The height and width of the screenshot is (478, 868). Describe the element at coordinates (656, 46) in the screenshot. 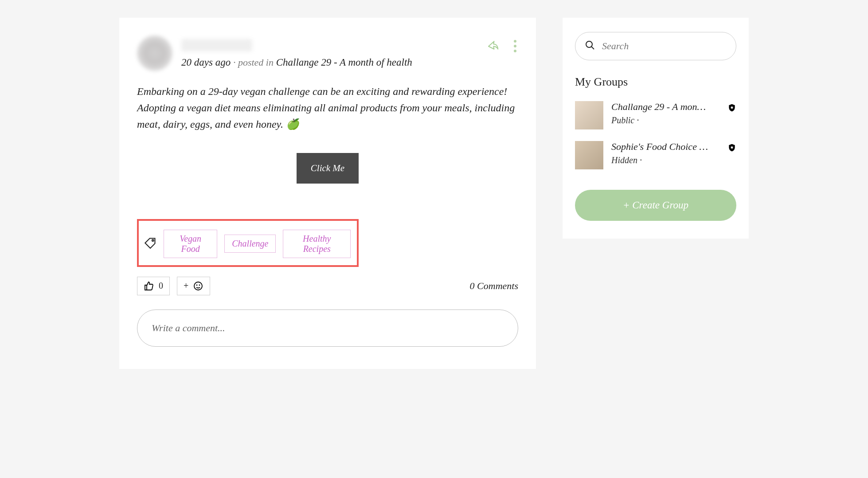

I see `search-wrap` at that location.